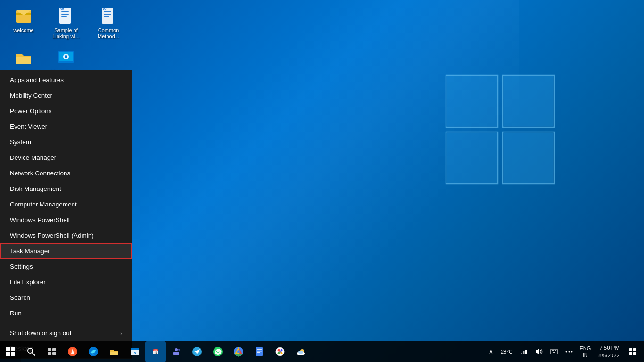  I want to click on menu-item-disk-management: Disk Management, so click(66, 189).